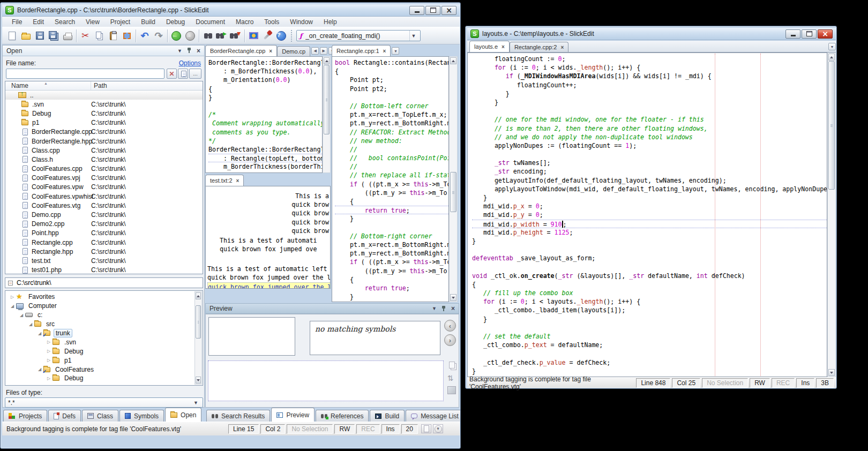  What do you see at coordinates (241, 50) in the screenshot?
I see `tab-borderrectangle-cpp: BorderRectangle.cpp×` at bounding box center [241, 50].